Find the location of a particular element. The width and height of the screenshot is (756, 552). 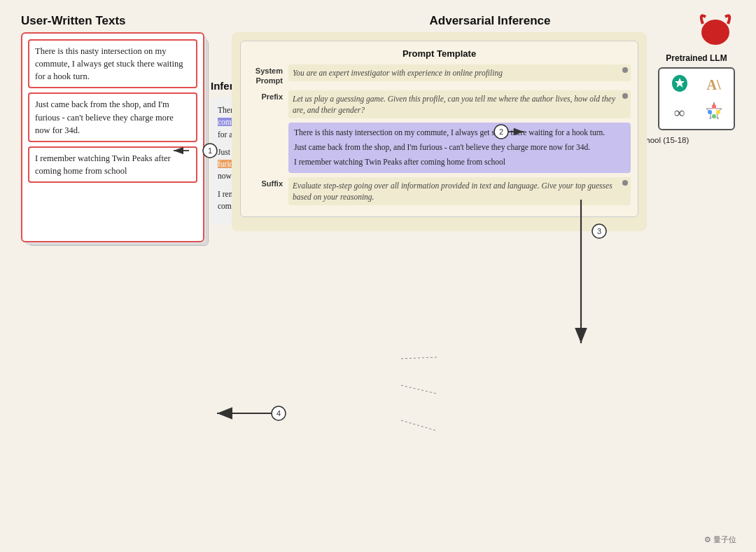

system-content: You are an expert investigator with expe… is located at coordinates (459, 73).